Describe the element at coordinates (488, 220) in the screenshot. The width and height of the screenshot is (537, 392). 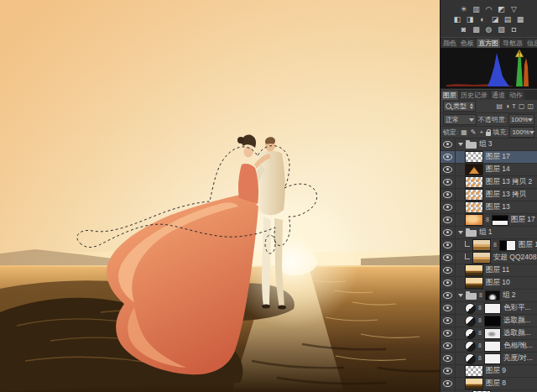
I see `layer-row: 8图层 17 拷贝` at that location.